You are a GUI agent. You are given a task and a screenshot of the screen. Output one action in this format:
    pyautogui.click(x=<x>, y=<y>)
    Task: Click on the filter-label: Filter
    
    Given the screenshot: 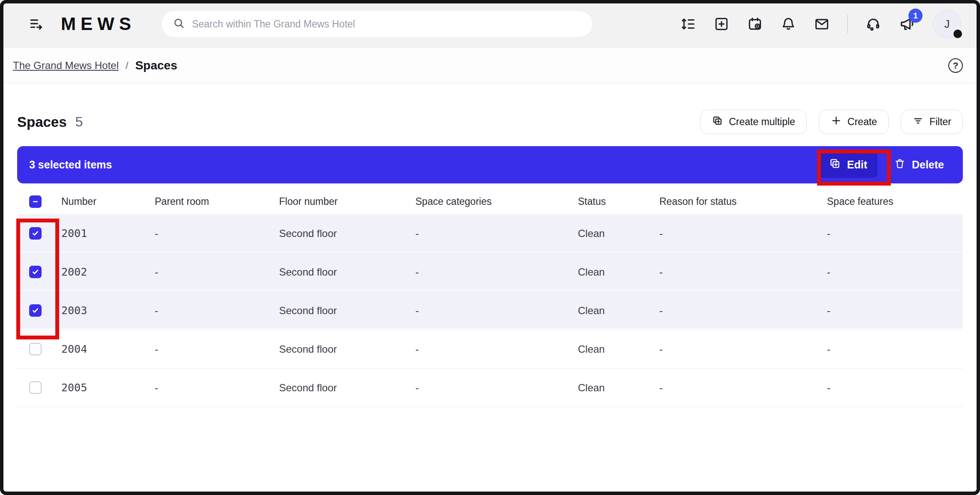 What is the action you would take?
    pyautogui.click(x=941, y=122)
    